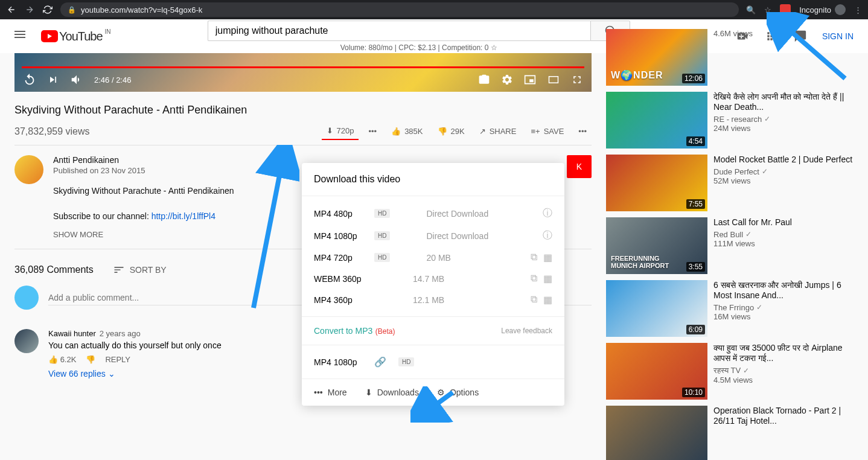 The image size is (868, 460). Describe the element at coordinates (112, 374) in the screenshot. I see `chevron-down-icon: ⌄` at that location.